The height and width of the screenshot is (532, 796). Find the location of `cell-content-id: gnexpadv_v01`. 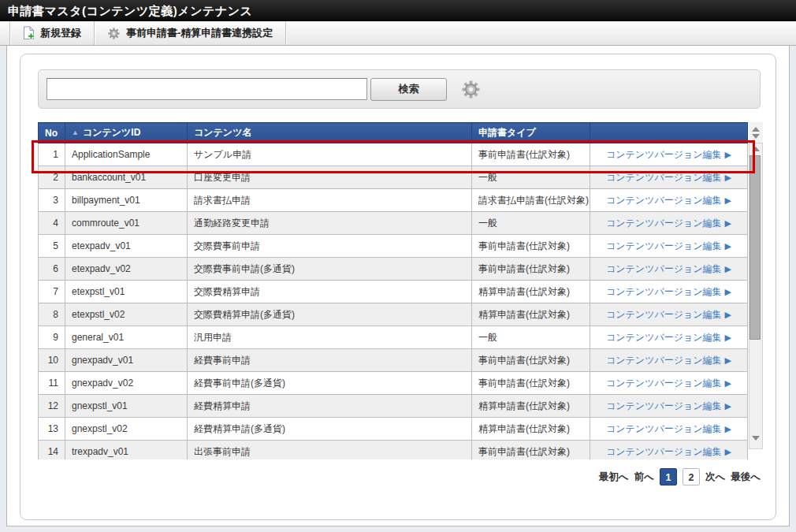

cell-content-id: gnexpadv_v01 is located at coordinates (126, 361).